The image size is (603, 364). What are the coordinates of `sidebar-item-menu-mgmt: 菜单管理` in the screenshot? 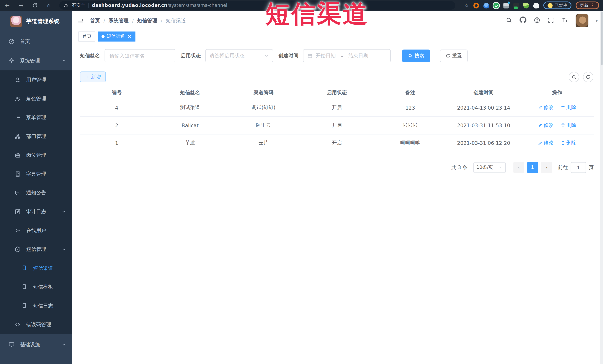 It's located at (36, 117).